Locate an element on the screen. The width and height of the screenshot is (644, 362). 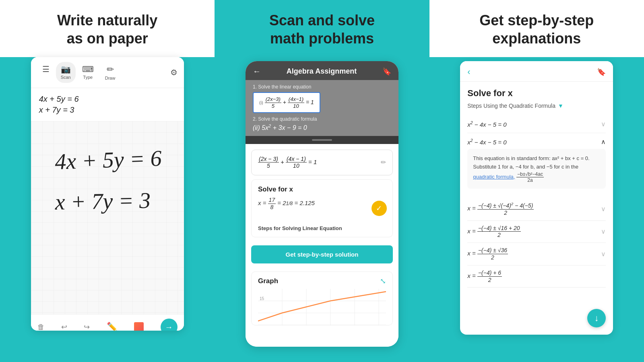
scan-preview: 1. Solve the linear equation (i) (2x−3) … is located at coordinates (322, 108).